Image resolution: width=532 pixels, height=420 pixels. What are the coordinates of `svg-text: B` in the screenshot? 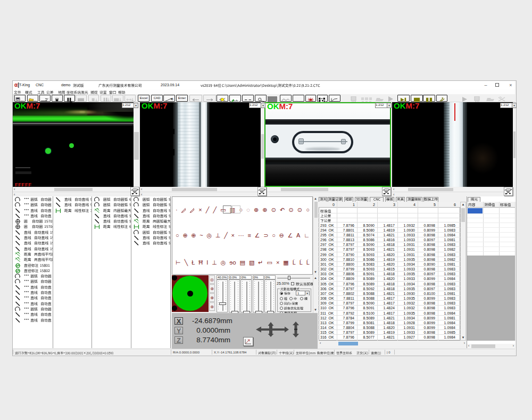 It's located at (172, 99).